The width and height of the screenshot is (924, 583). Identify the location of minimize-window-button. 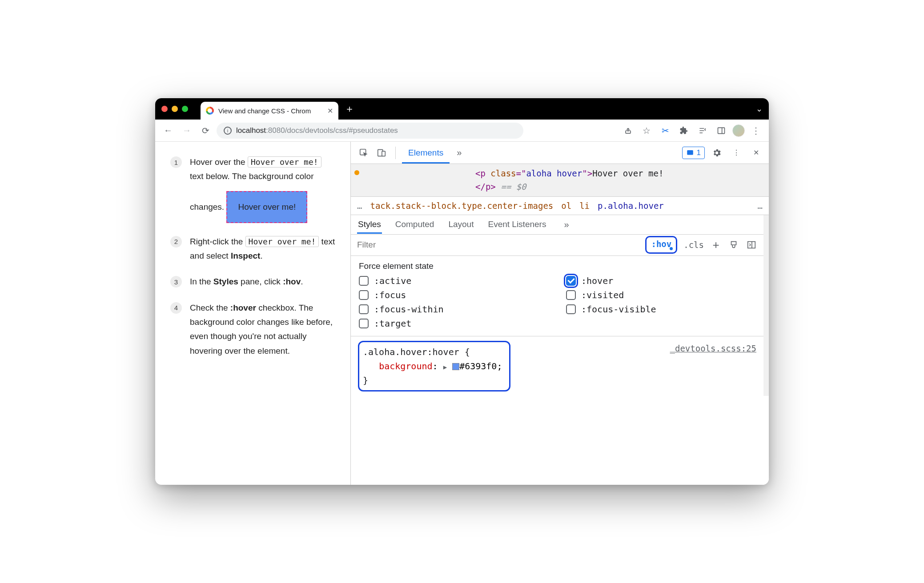
(175, 109).